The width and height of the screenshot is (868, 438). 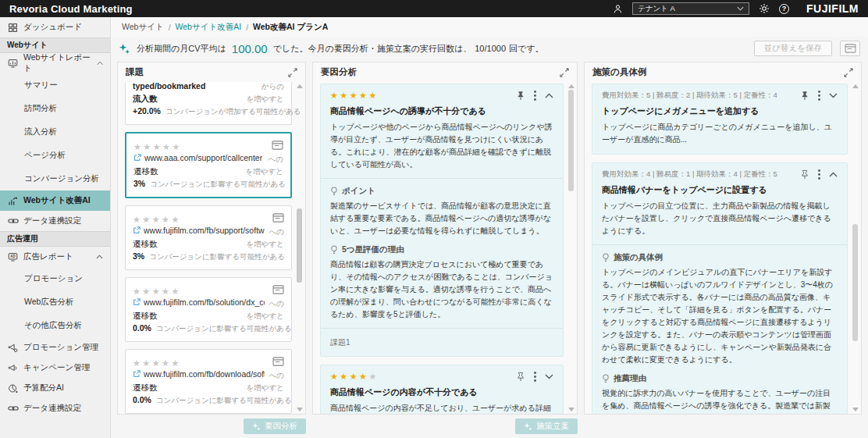 What do you see at coordinates (55, 155) in the screenshot?
I see `sidebar-item-page-analysis: ページ分析` at bounding box center [55, 155].